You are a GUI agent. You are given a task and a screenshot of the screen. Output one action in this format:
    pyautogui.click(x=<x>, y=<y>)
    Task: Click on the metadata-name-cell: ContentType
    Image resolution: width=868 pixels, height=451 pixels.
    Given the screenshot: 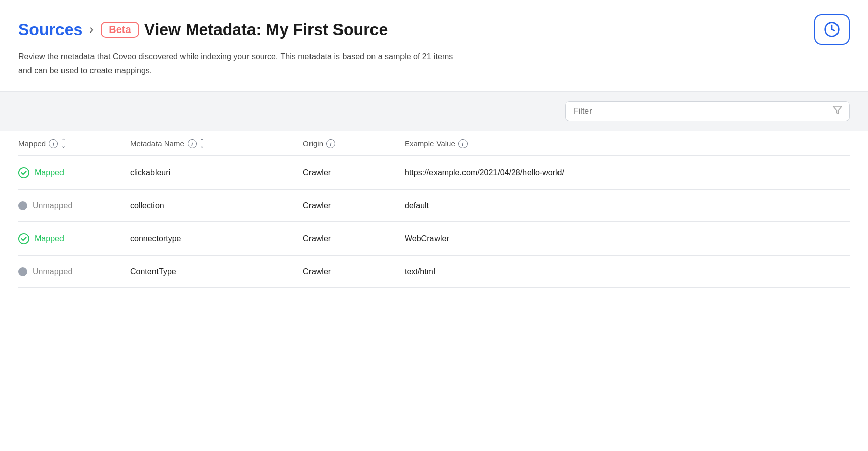 What is the action you would take?
    pyautogui.click(x=216, y=272)
    